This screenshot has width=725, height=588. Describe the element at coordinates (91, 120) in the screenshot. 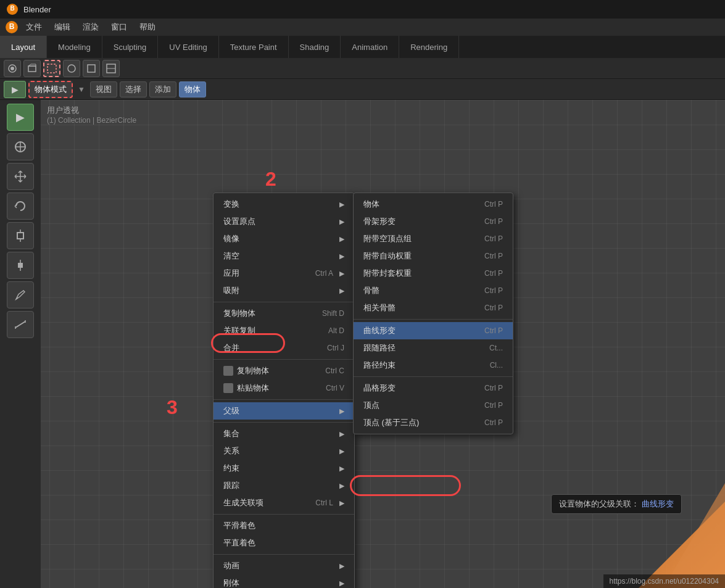

I see `viewport-collection-label: (1) Collection | BezierCircle` at that location.